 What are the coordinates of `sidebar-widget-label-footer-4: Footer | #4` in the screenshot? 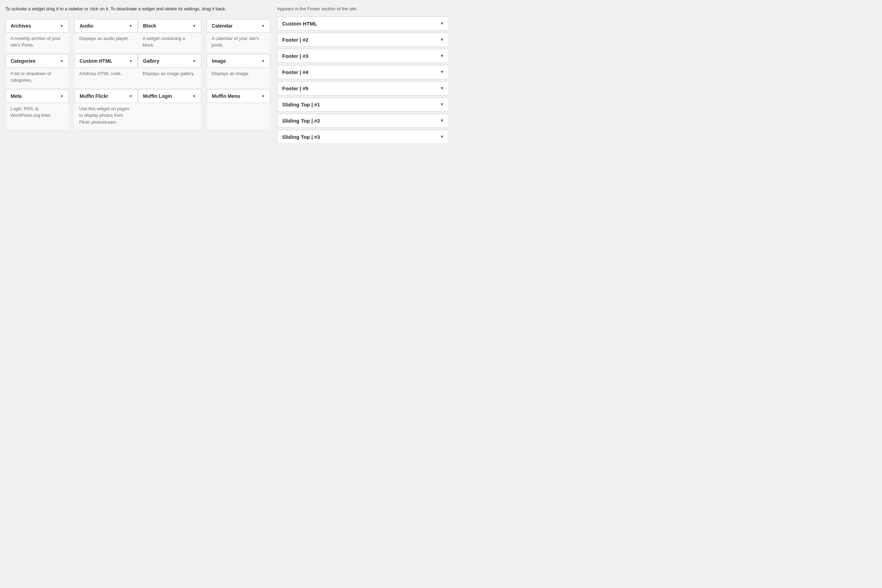 It's located at (295, 72).